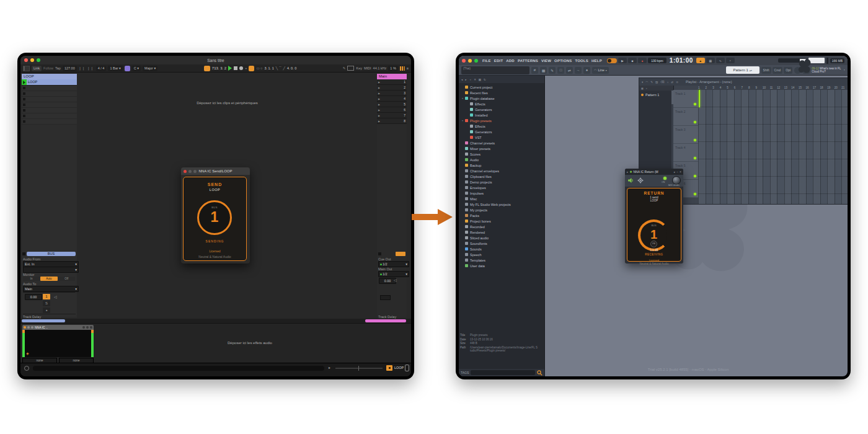  I want to click on news-ticker: 09-12 What's new in FL Cloud Pro?, so click(826, 71).